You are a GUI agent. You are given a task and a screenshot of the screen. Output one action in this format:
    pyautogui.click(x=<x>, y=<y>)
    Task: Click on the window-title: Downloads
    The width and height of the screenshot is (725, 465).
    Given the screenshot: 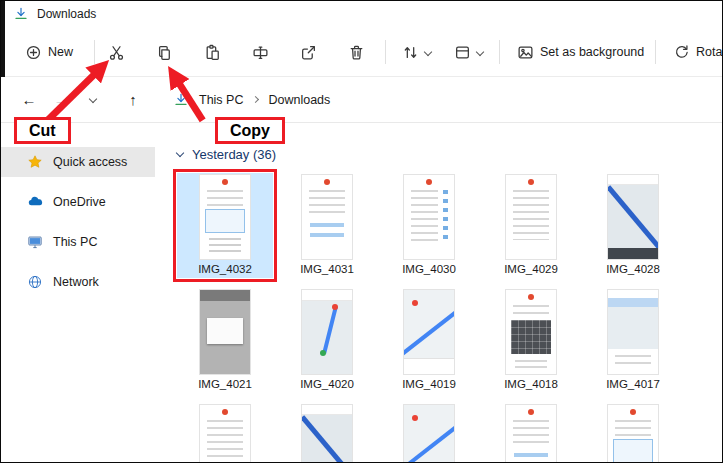 What is the action you would take?
    pyautogui.click(x=66, y=14)
    